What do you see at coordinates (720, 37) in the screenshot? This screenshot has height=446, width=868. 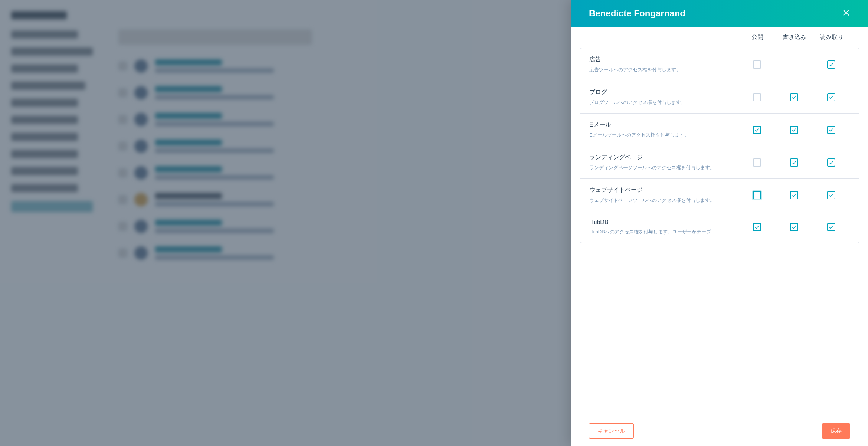 I see `column-headers: 公開 書き込み 読み取り` at bounding box center [720, 37].